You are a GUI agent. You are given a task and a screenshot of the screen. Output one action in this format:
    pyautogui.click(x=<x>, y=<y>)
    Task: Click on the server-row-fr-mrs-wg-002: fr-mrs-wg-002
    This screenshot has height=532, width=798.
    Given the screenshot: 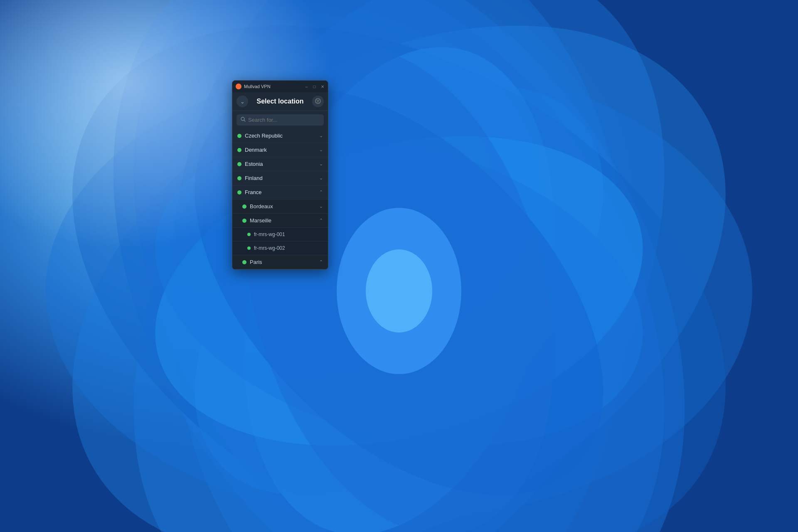 What is the action you would take?
    pyautogui.click(x=280, y=249)
    